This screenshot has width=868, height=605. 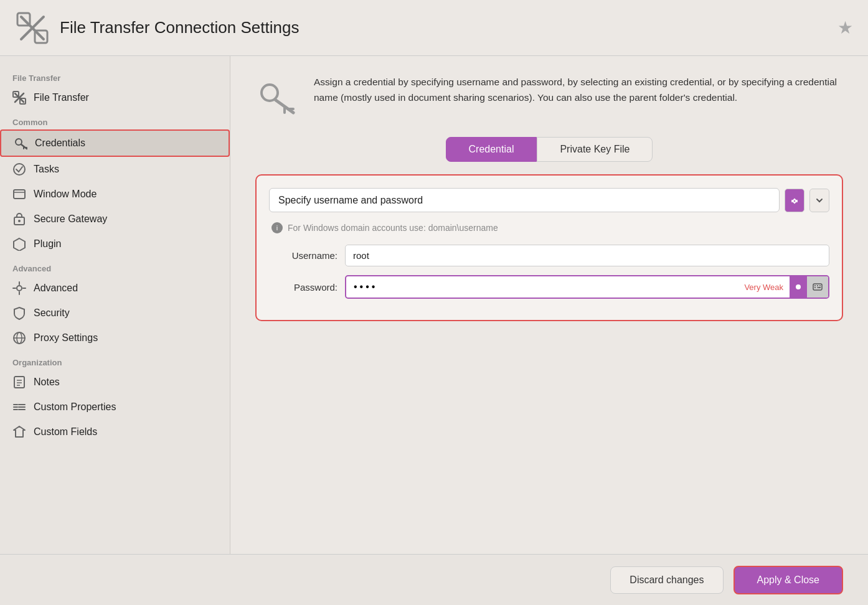 I want to click on credential-type-row: Specify username and password, so click(x=549, y=200).